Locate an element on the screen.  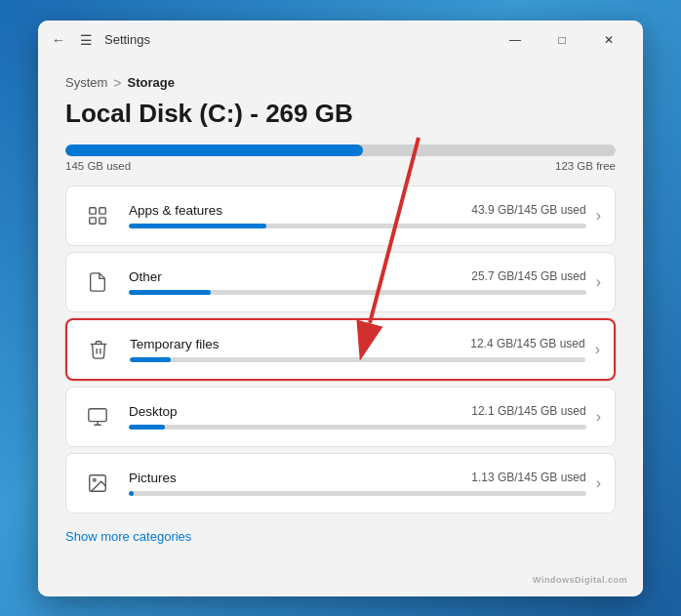
apps-name: Apps & features is located at coordinates (176, 211).